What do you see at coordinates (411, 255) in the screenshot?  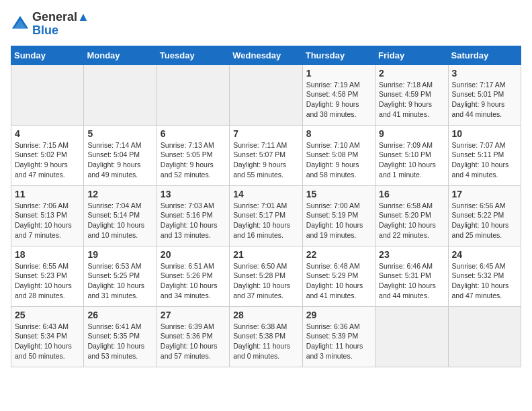 I see `day-number: 23` at bounding box center [411, 255].